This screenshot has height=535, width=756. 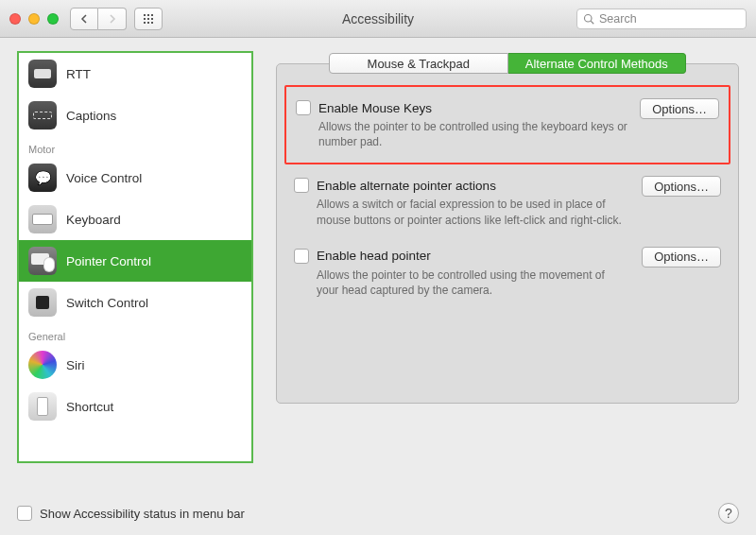 I want to click on captions-icon, so click(x=43, y=115).